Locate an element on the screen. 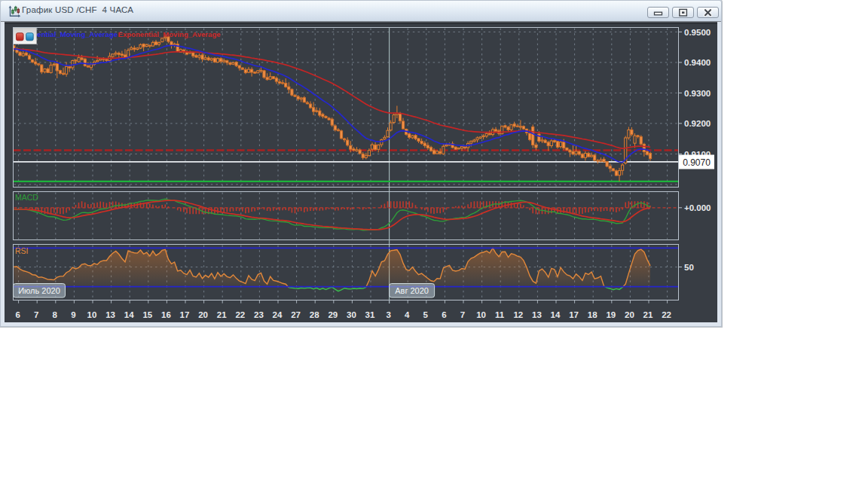 The image size is (868, 488). svg-text: 11 is located at coordinates (500, 315).